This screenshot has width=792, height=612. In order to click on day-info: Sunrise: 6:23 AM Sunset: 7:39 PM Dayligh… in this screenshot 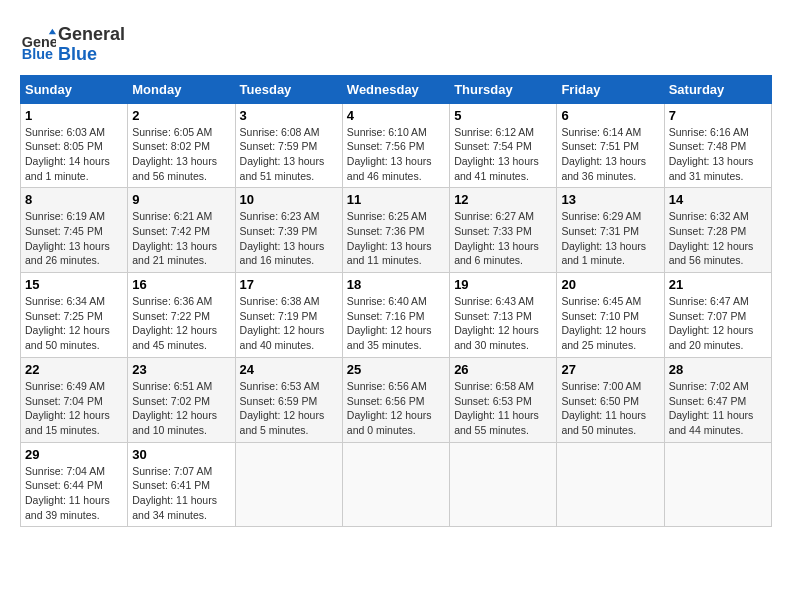, I will do `click(289, 238)`.